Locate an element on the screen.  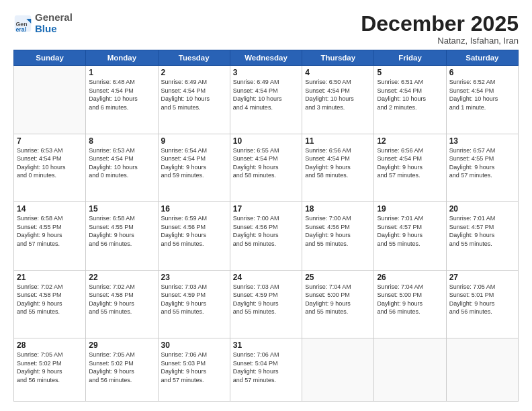
title-block: December 2025 Natanz, Isfahan, Iran is located at coordinates (439, 29).